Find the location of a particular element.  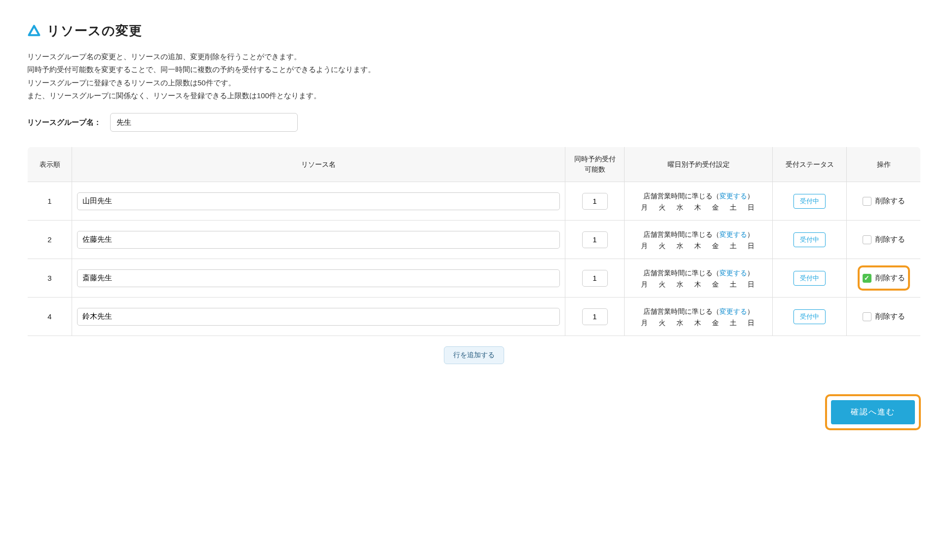

th-capacity: 同時予約受付 可能数 is located at coordinates (595, 165).